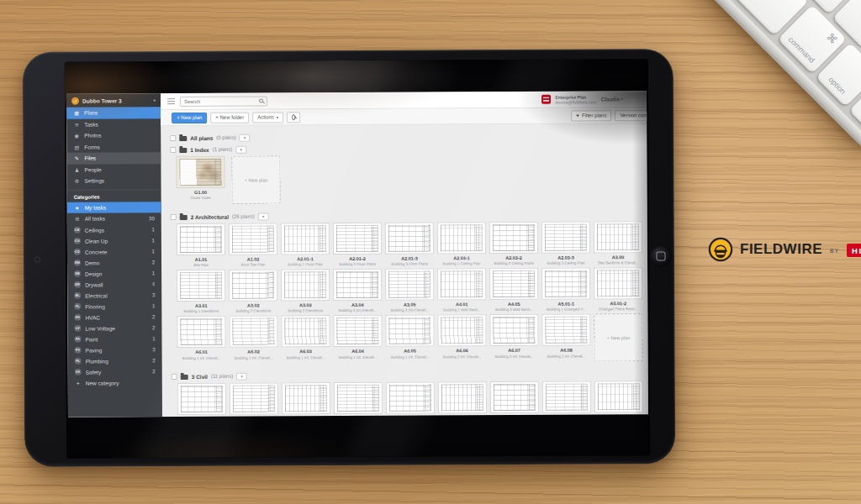 This screenshot has width=861, height=504. I want to click on sidebar-nav-item: ♟ People, so click(114, 170).